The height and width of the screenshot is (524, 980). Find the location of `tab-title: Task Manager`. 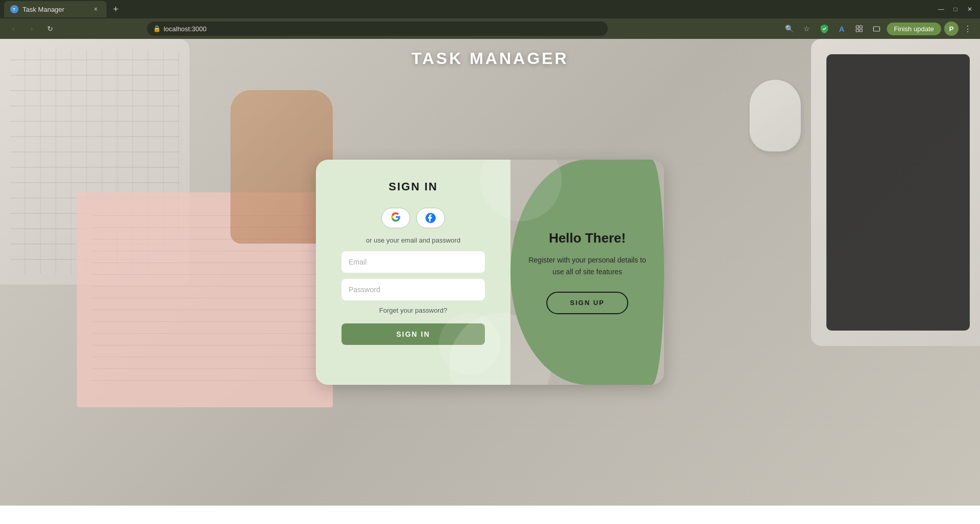

tab-title: Task Manager is located at coordinates (55, 9).